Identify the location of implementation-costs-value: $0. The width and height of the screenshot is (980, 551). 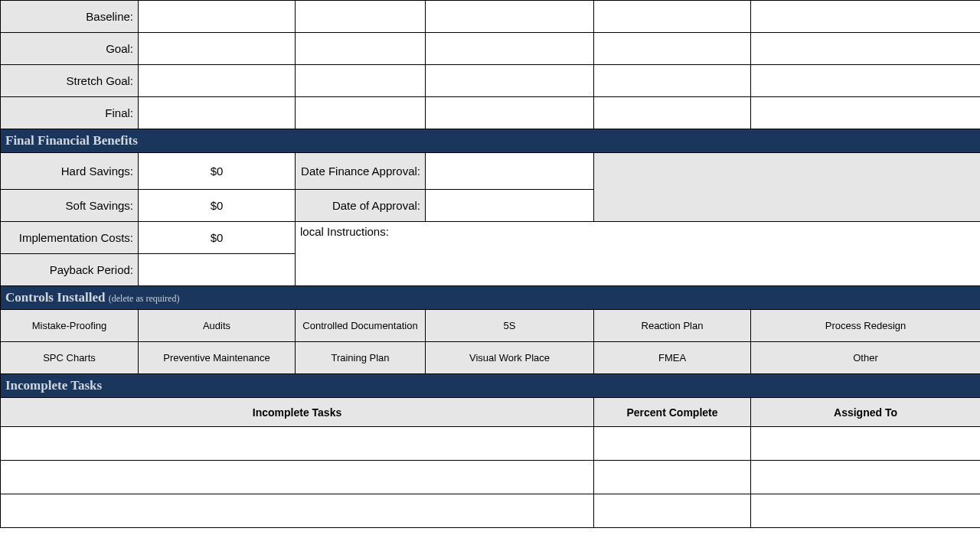
(217, 238).